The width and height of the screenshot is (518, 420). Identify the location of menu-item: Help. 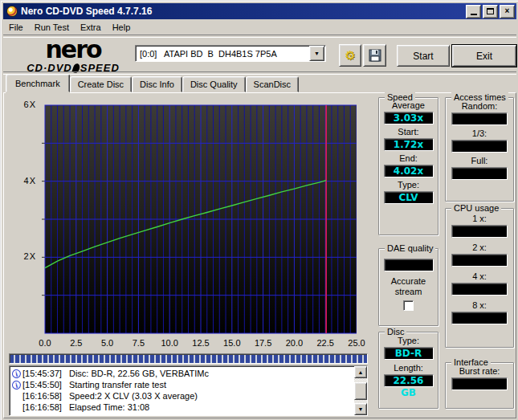
(122, 27).